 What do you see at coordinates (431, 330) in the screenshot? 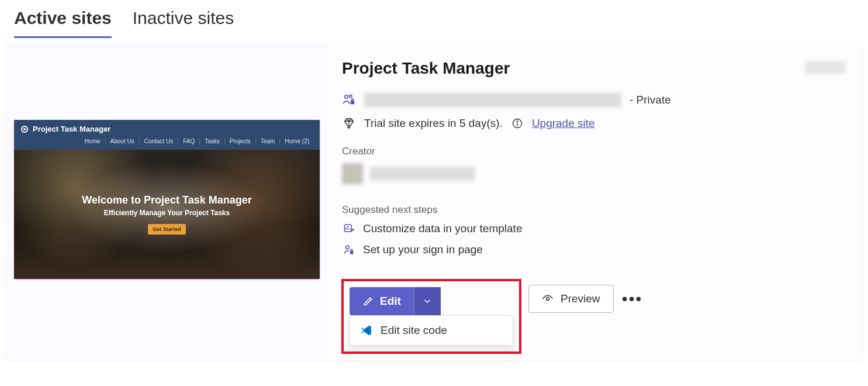
I see `edit-dropdown-menu: Edit site code` at bounding box center [431, 330].